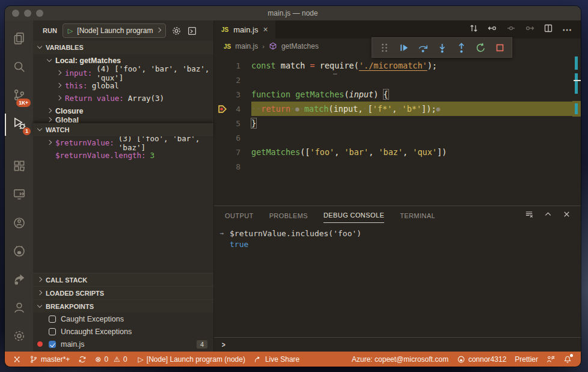  Describe the element at coordinates (527, 359) in the screenshot. I see `status-item-prettier: Prettier` at that location.